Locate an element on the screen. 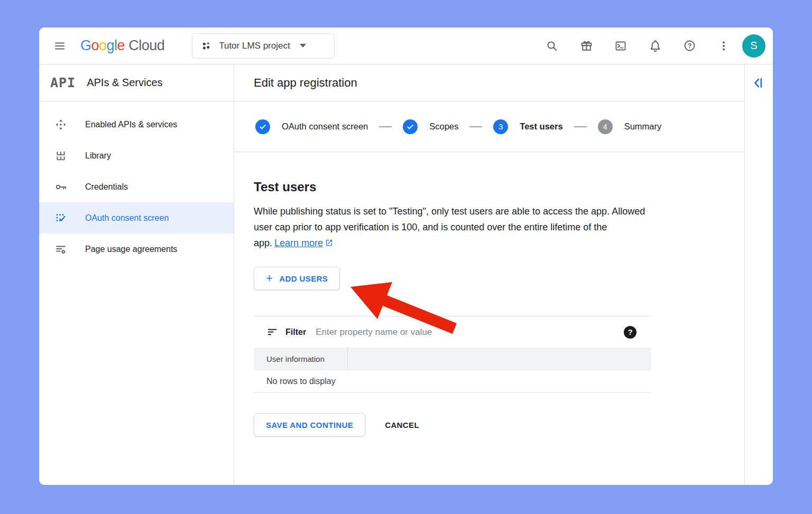  filter-help-icon: ? is located at coordinates (630, 332).